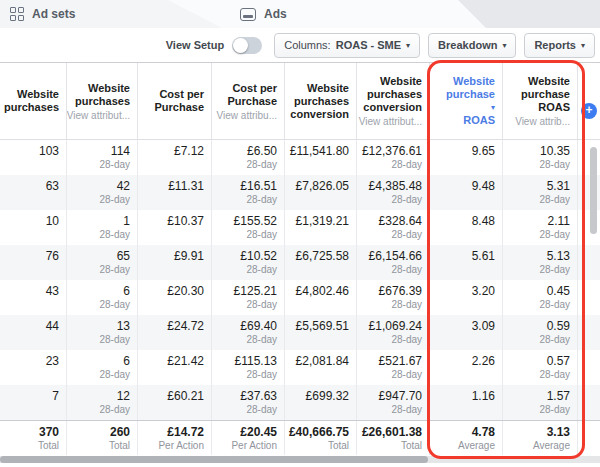  What do you see at coordinates (396, 186) in the screenshot?
I see `cell-value: £4,385.48` at bounding box center [396, 186].